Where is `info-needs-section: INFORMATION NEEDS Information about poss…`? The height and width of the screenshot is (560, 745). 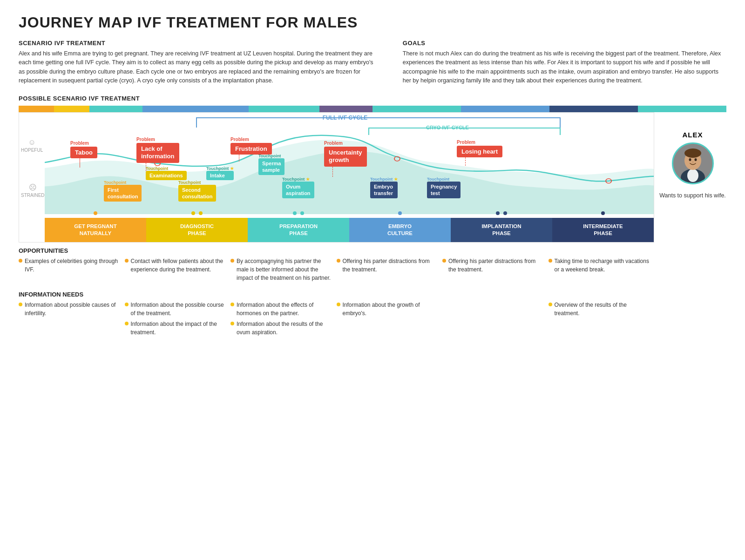 info-needs-section: INFORMATION NEEDS Information about poss… is located at coordinates (336, 316).